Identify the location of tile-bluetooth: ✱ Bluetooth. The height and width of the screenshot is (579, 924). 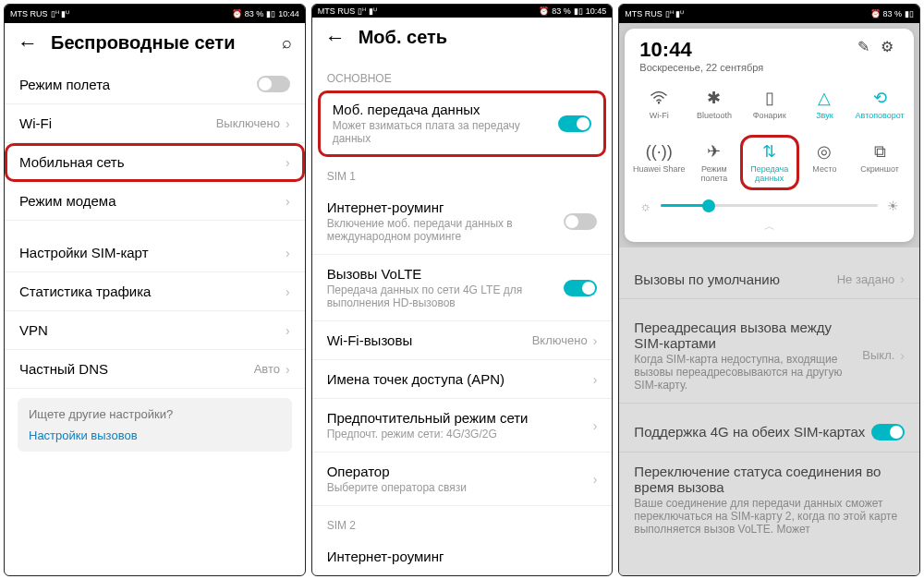
(714, 108).